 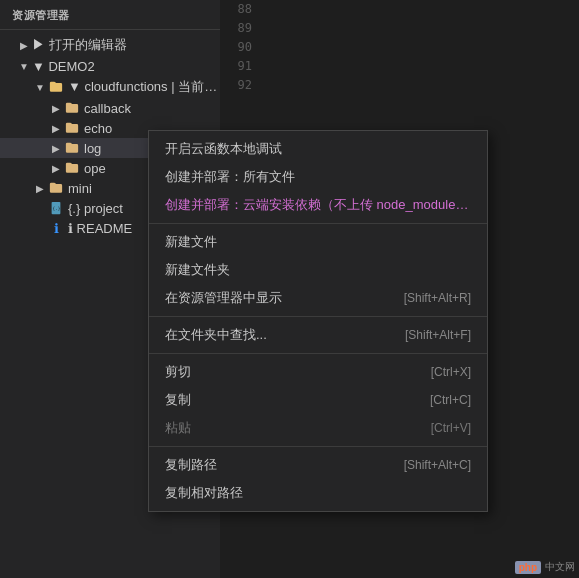 I want to click on line-89: 89, so click(x=245, y=28).